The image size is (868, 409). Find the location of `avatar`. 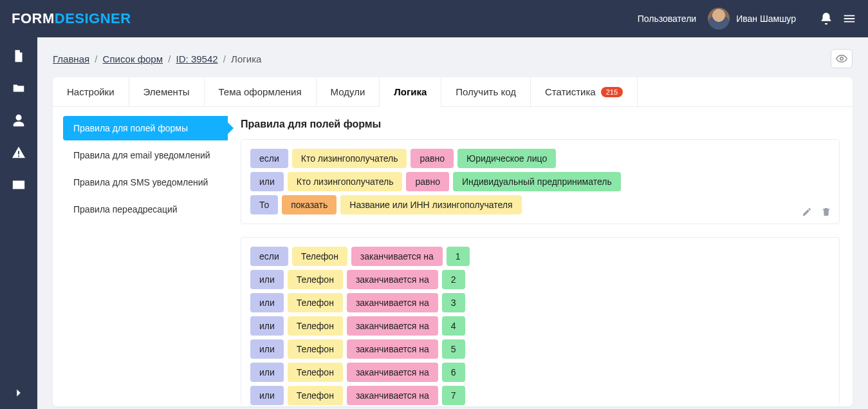

avatar is located at coordinates (719, 19).